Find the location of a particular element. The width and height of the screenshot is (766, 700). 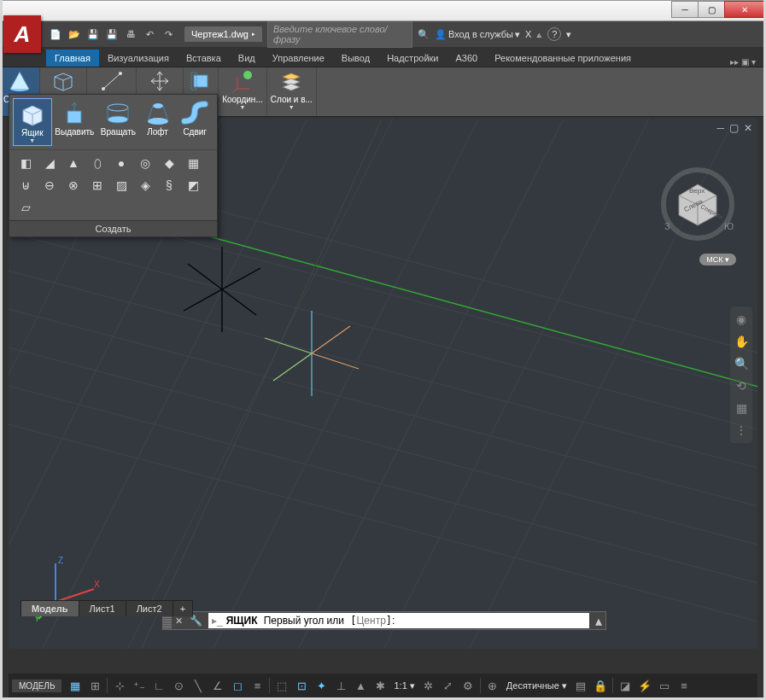

tab-manage: Управление is located at coordinates (299, 58).